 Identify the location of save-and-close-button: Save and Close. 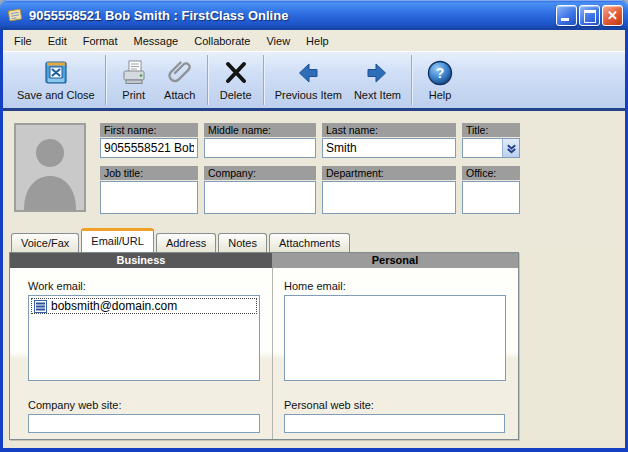
(56, 80).